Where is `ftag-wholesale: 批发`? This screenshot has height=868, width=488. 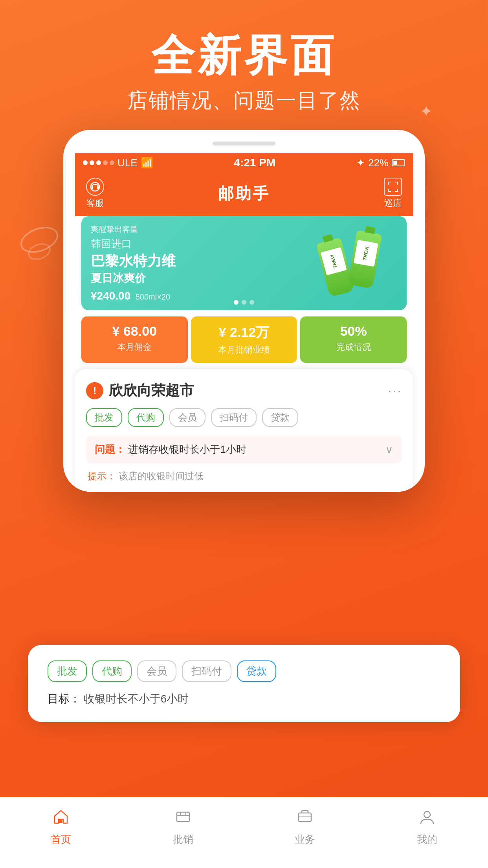
ftag-wholesale: 批发 is located at coordinates (67, 671).